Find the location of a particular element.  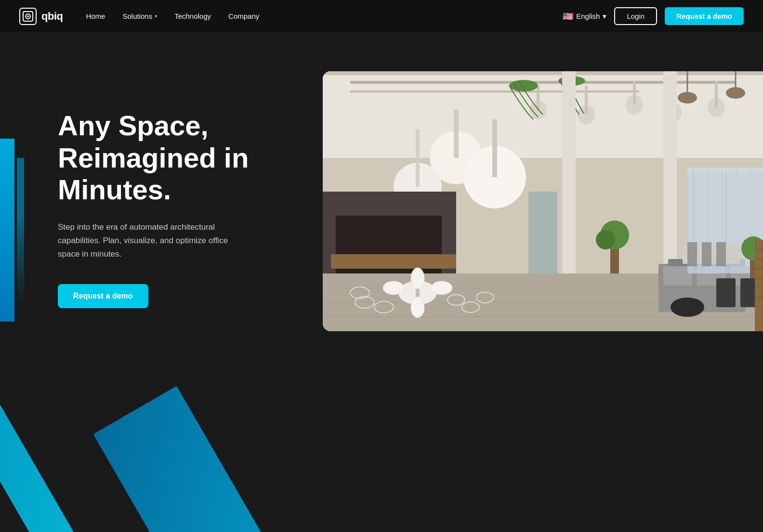

solutions-chevron-icon: ▾ is located at coordinates (156, 16).